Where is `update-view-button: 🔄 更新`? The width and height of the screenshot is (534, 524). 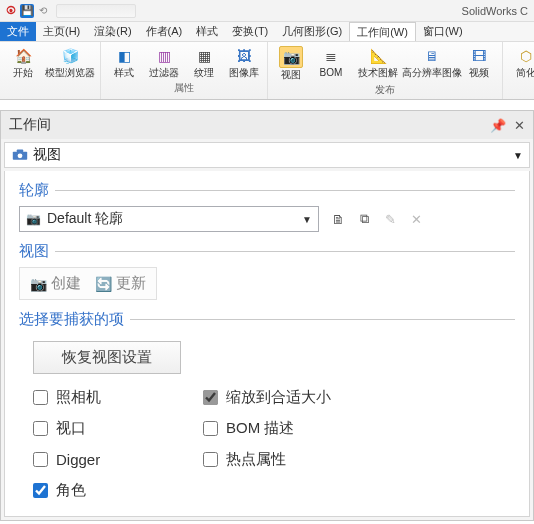 update-view-button: 🔄 更新 is located at coordinates (120, 284).